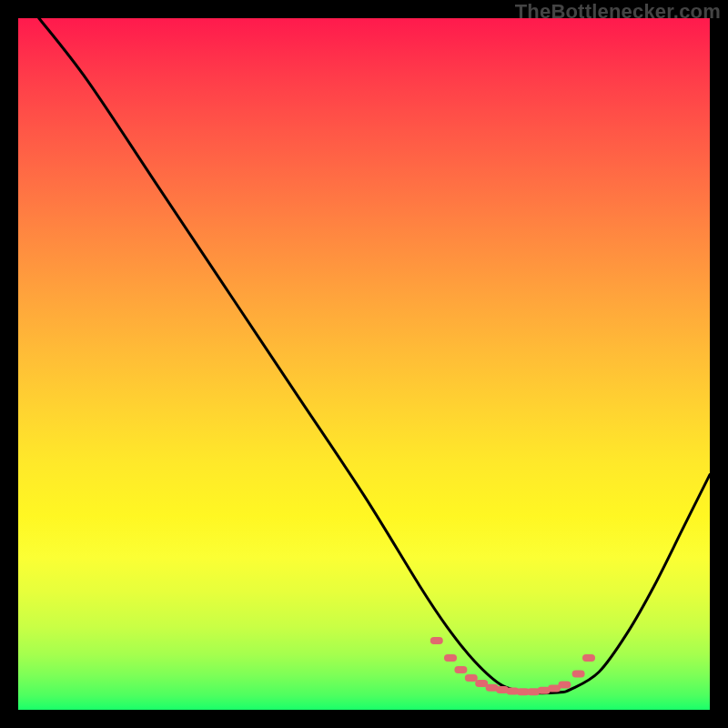  Describe the element at coordinates (513, 666) in the screenshot. I see `data-markers` at that location.